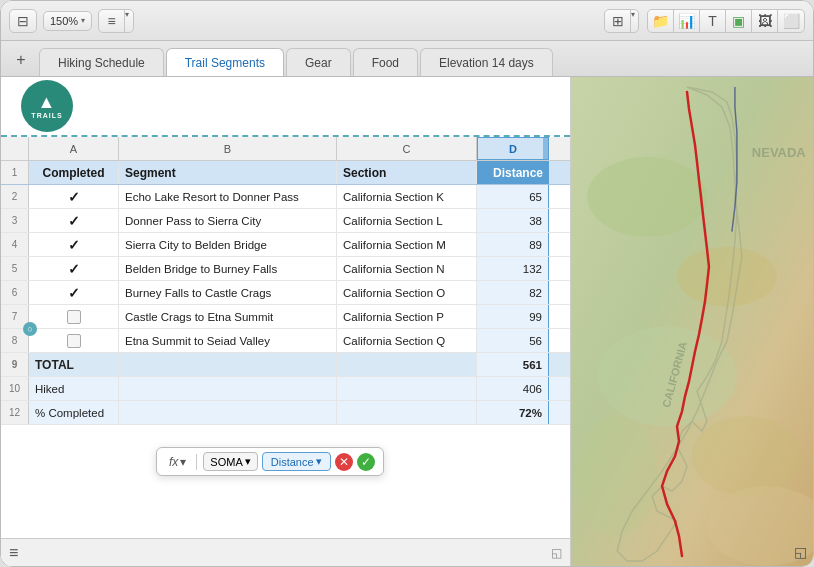  I want to click on col-header-b: B, so click(228, 148).